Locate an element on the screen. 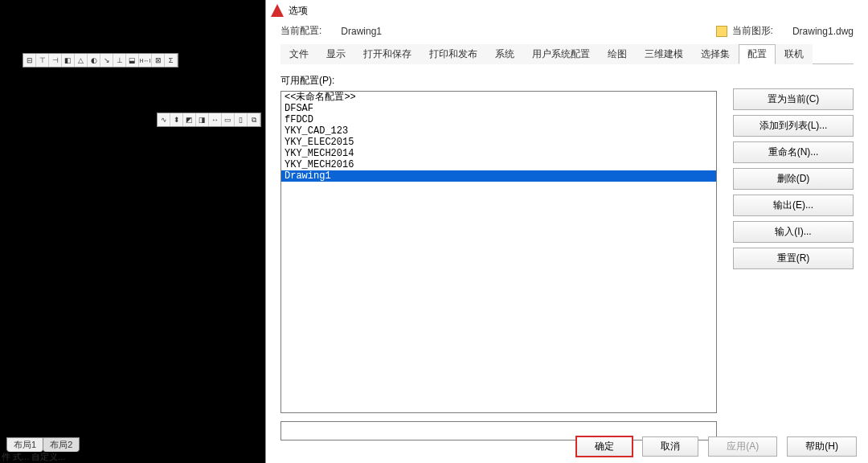 This screenshot has height=463, width=868. tool-icon: ▯ is located at coordinates (241, 120).